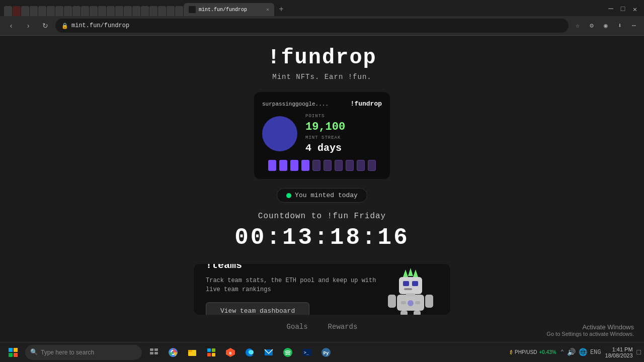  Describe the element at coordinates (592, 26) in the screenshot. I see `extensions-icon: ⚙` at that location.